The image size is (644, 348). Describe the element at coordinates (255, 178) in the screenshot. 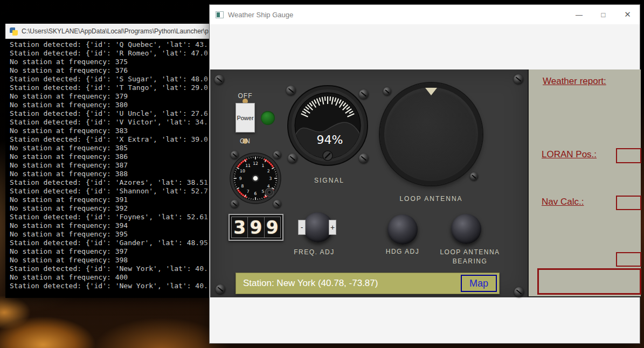

I see `clock-gauge: 121234567891011` at that location.